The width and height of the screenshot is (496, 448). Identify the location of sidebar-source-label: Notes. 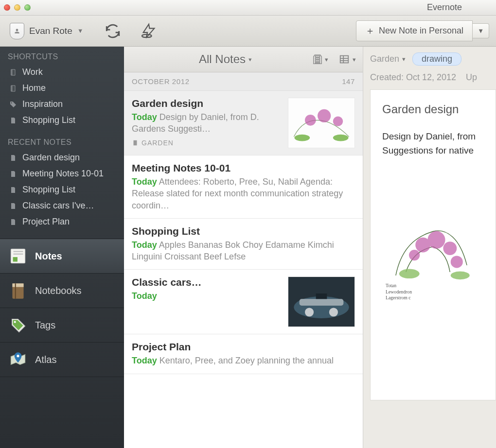
(49, 257).